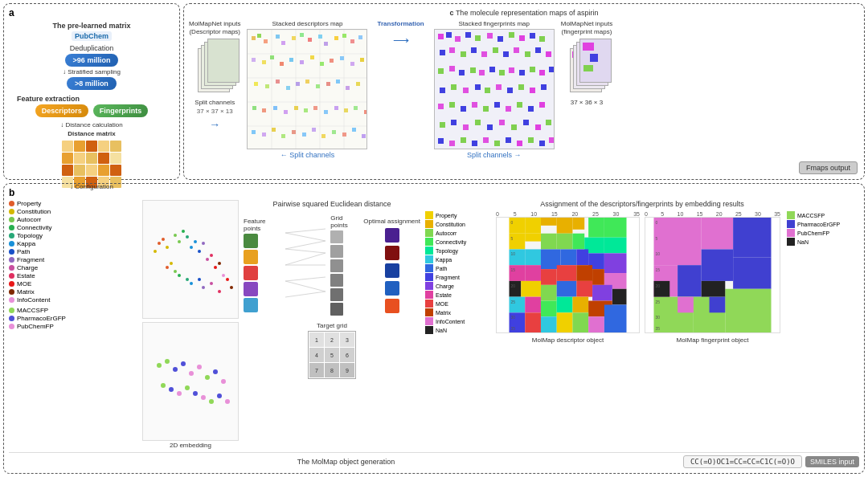 This screenshot has width=868, height=477. I want to click on tg-9: 9, so click(347, 370).